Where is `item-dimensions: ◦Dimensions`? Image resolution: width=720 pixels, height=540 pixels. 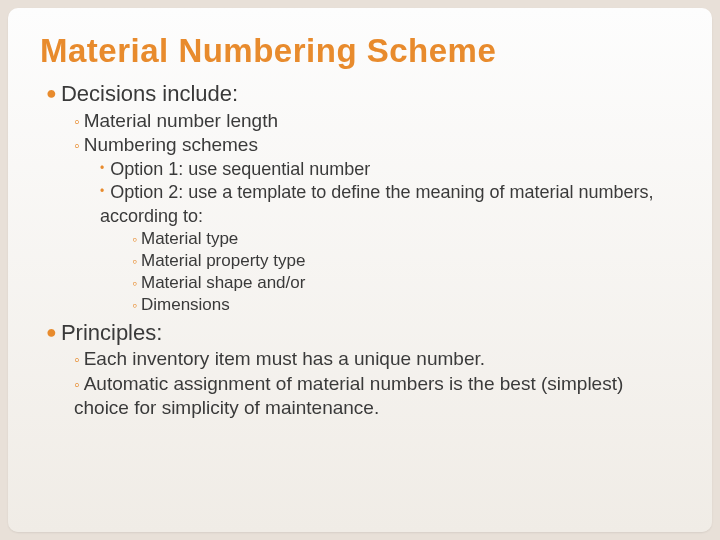
item-dimensions: ◦Dimensions is located at coordinates (406, 305).